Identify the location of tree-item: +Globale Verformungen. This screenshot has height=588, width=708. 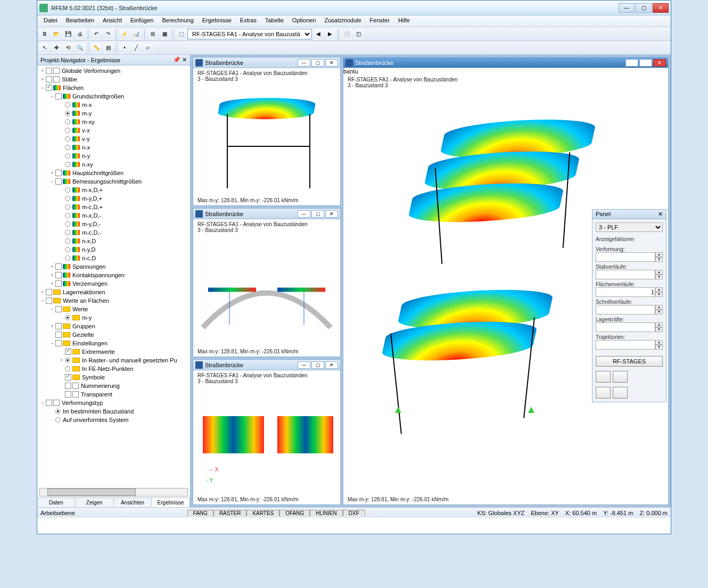
(114, 71).